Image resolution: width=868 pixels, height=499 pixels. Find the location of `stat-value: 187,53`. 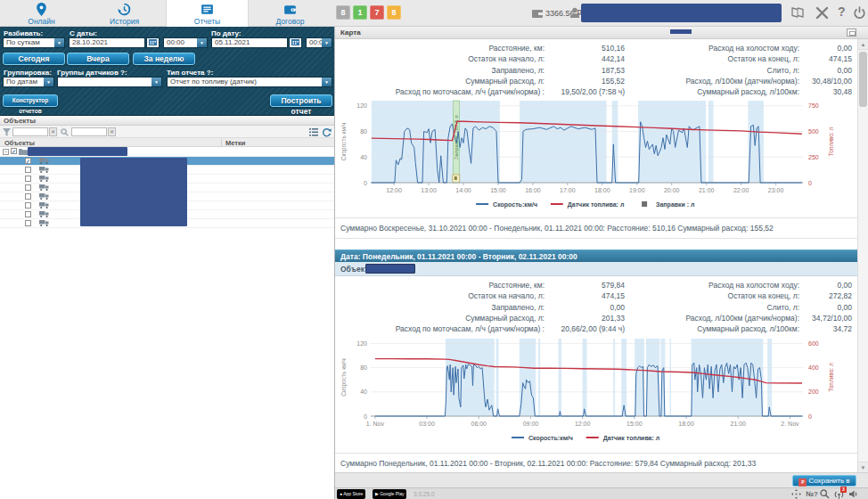

stat-value: 187,53 is located at coordinates (585, 70).